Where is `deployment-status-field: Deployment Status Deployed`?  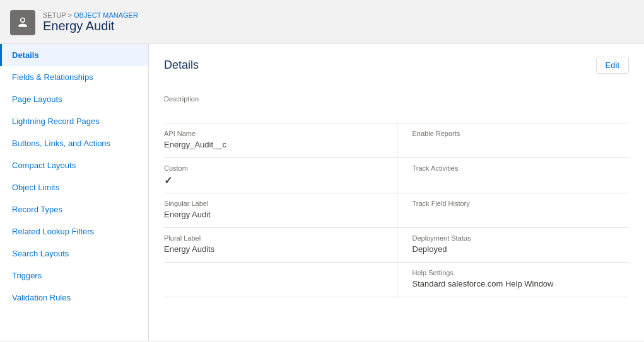 deployment-status-field: Deployment Status Deployed is located at coordinates (513, 246).